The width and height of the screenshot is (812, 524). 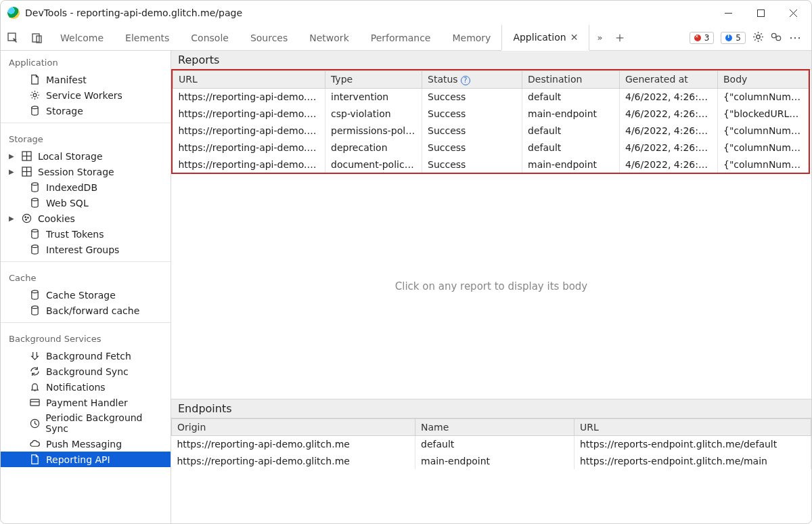 What do you see at coordinates (491, 130) in the screenshot?
I see `table-row: https://reporting-api-demo.gli...permiss…` at bounding box center [491, 130].